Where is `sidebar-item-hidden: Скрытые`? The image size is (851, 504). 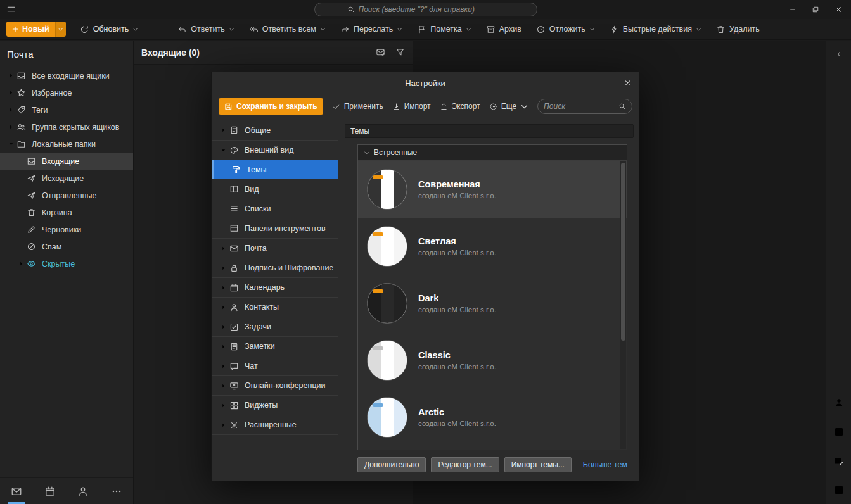
sidebar-item-hidden: Скрытые is located at coordinates (67, 263).